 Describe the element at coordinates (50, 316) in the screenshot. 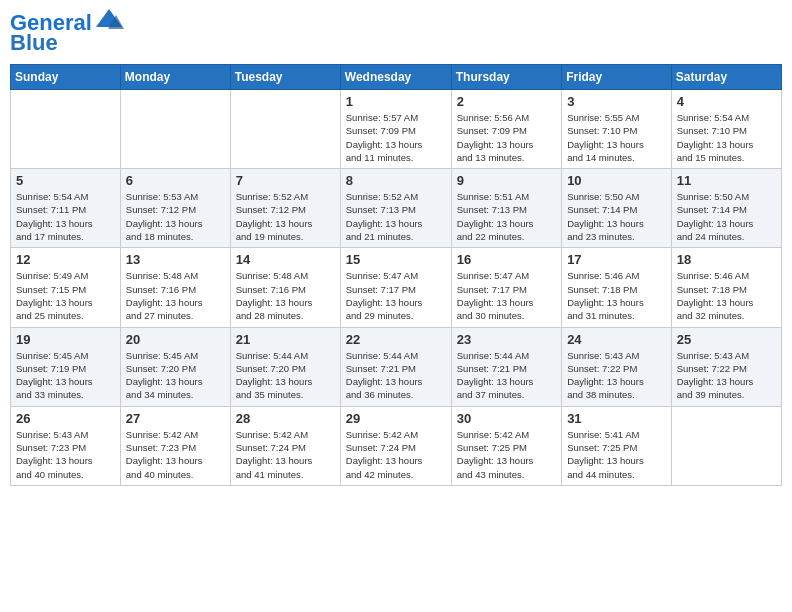

I see `day-info-line: and 25 minutes.` at that location.